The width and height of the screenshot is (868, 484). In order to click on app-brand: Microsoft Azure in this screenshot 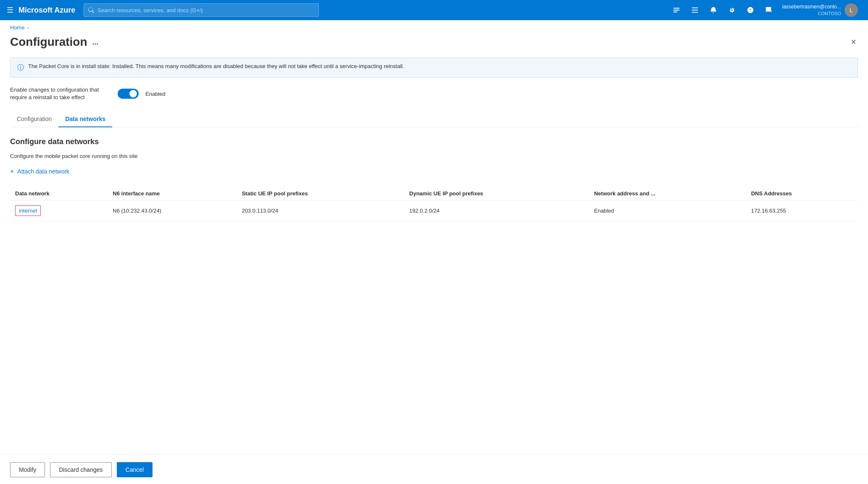, I will do `click(47, 10)`.